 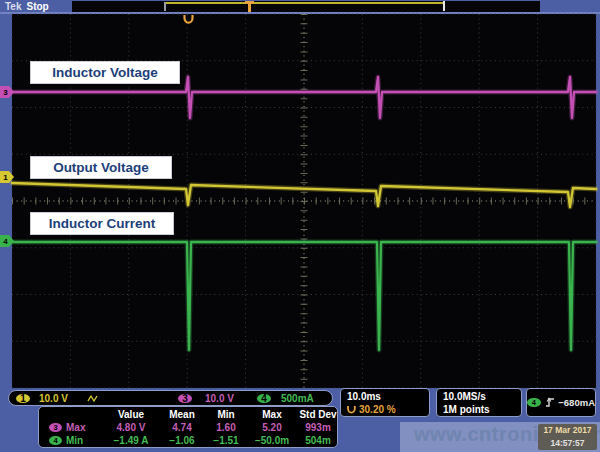 I want to click on meas-header-stddev: Std Dev, so click(x=318, y=414).